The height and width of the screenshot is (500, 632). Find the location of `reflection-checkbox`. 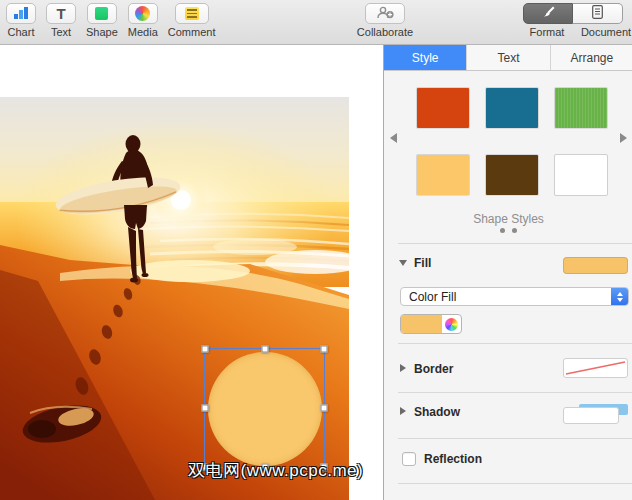

reflection-checkbox is located at coordinates (409, 459).